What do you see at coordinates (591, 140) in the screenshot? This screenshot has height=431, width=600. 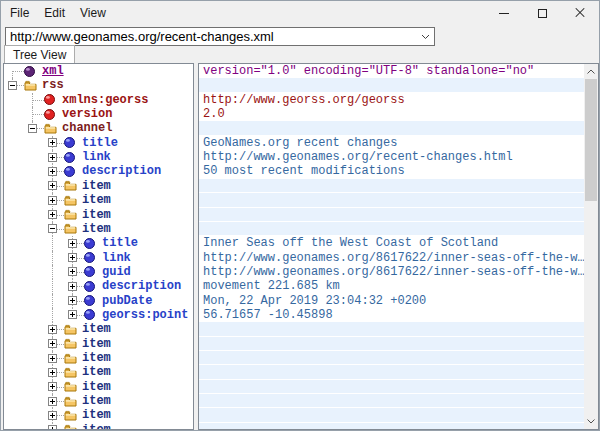 I see `scrollbar-thumb` at bounding box center [591, 140].